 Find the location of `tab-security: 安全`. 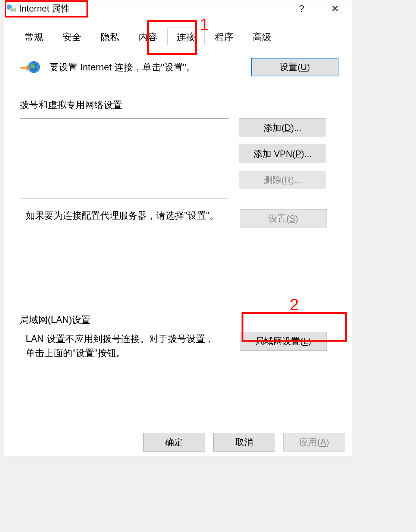

tab-security: 安全 is located at coordinates (72, 37).